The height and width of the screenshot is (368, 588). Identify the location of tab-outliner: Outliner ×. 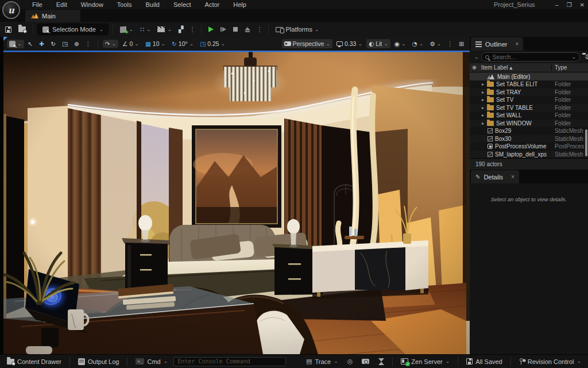
(497, 44).